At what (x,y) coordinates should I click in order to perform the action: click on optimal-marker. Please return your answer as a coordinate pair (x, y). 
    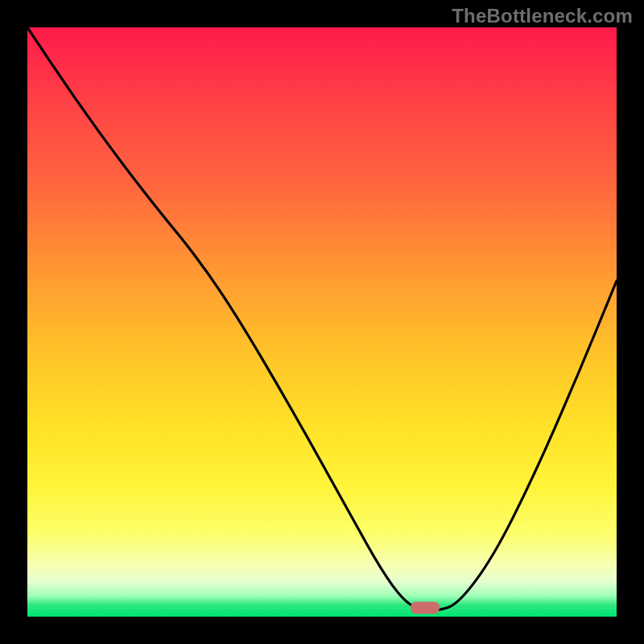
    Looking at the image, I should click on (425, 609).